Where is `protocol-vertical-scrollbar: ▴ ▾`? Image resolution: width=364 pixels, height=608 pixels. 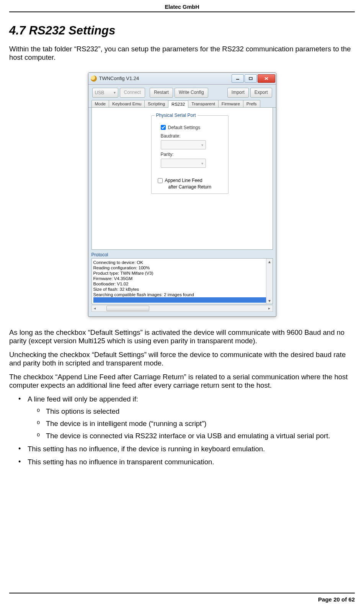
protocol-vertical-scrollbar: ▴ ▾ is located at coordinates (269, 281).